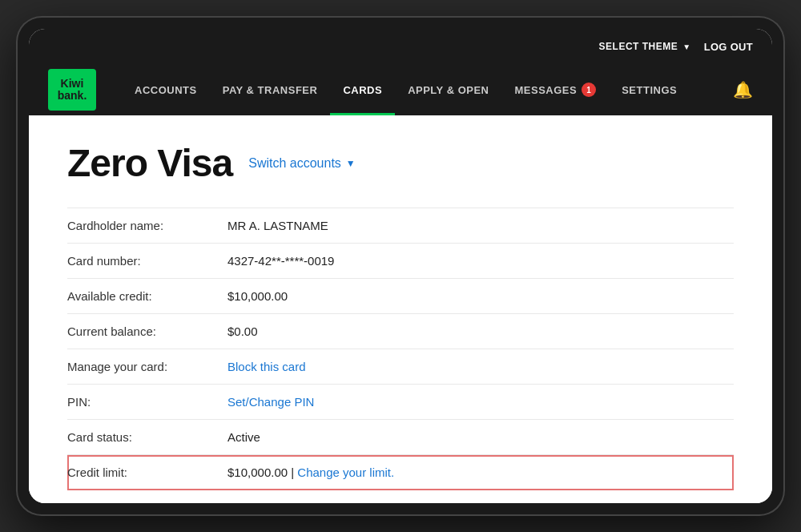 The height and width of the screenshot is (532, 801). Describe the element at coordinates (351, 163) in the screenshot. I see `switch-accounts-arrow-icon: ▼` at that location.